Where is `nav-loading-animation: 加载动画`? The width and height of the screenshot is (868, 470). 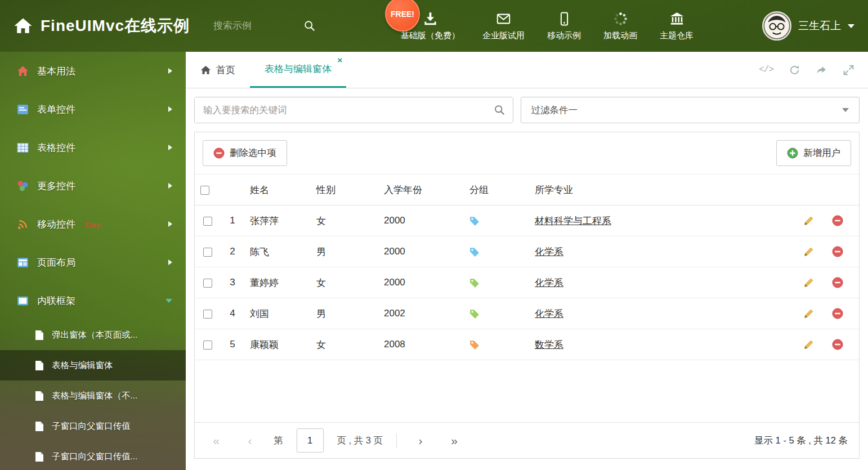
nav-loading-animation: 加载动画 is located at coordinates (620, 26).